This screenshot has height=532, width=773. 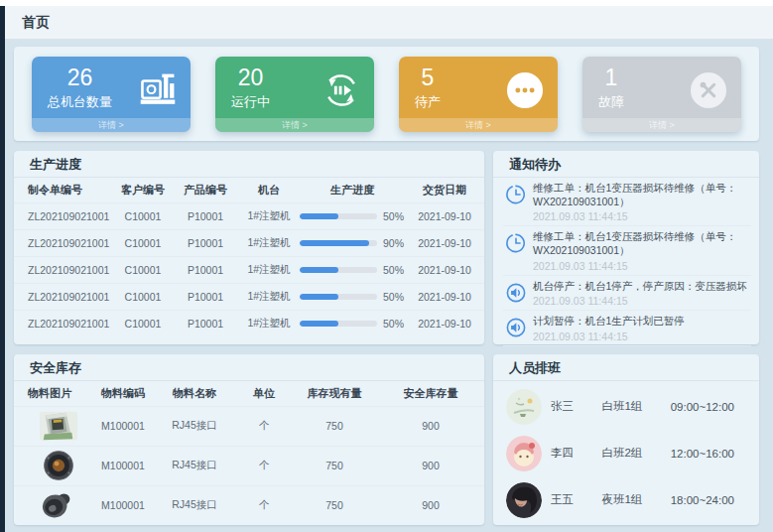 I want to click on top-strip, so click(x=387, y=3).